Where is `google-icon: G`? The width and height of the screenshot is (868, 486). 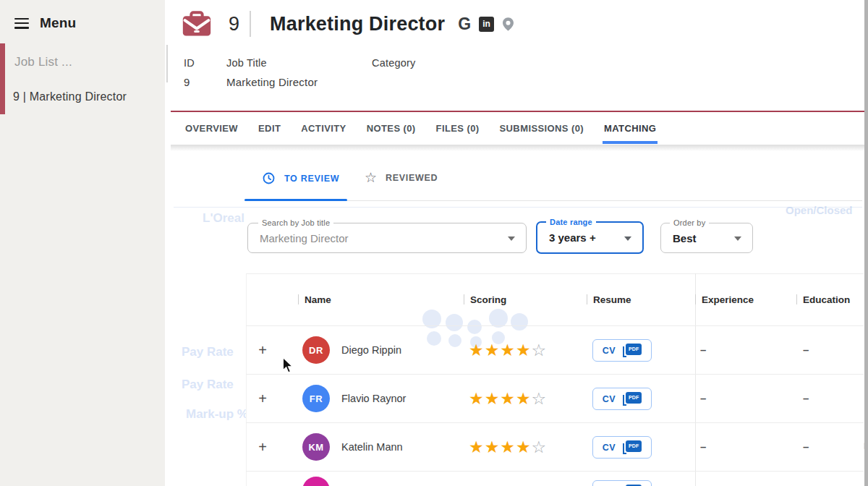 google-icon: G is located at coordinates (464, 25).